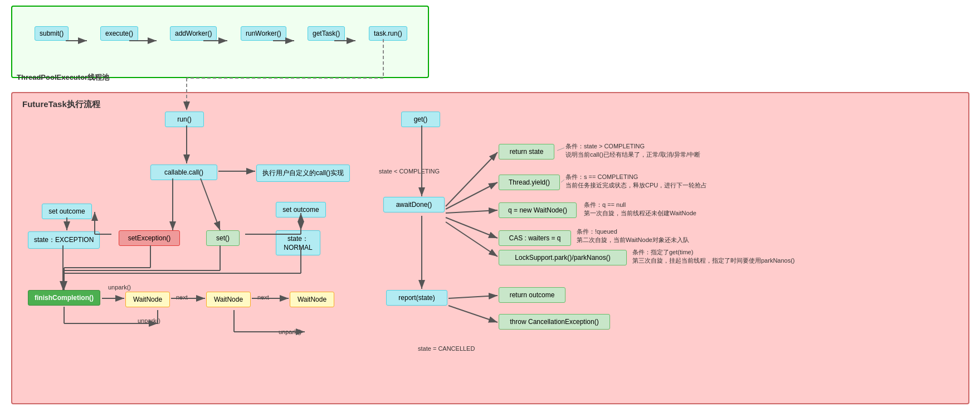 This screenshot has width=980, height=411. I want to click on top-section-label: ThreadPoolExecutor线程池, so click(63, 78).